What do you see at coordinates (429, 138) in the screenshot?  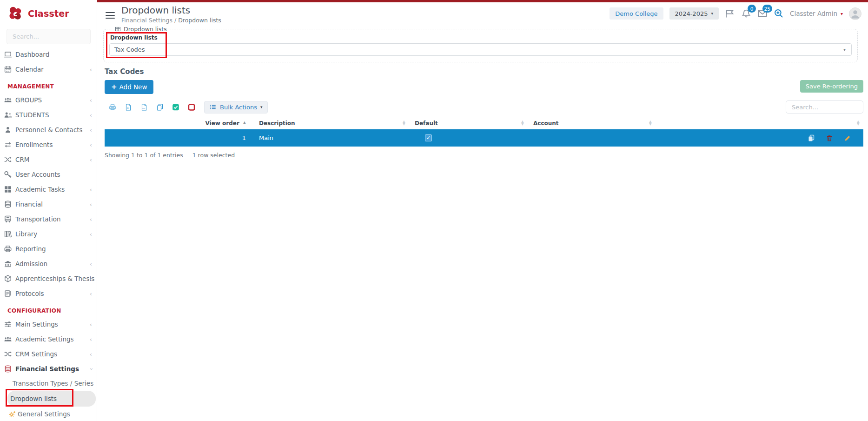 I see `default-checkbox: ✓` at bounding box center [429, 138].